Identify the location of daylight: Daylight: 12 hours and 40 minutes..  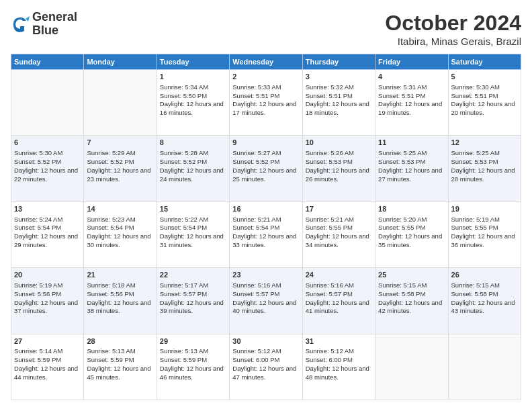
(265, 307).